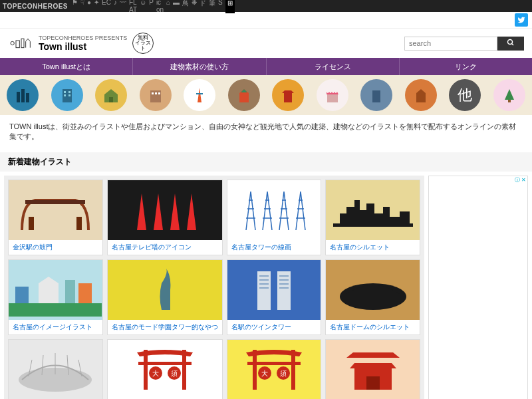  I want to click on cat-temple, so click(288, 95).